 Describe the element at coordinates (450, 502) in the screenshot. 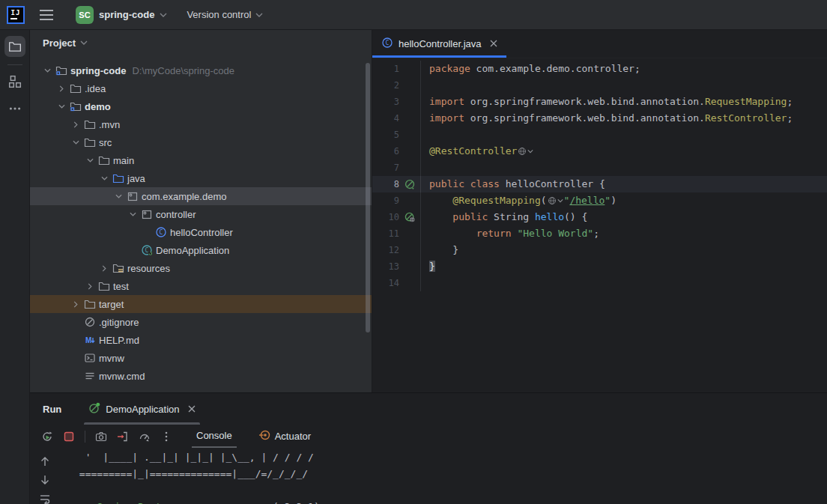

I see `console-line: :: Spring Boot :: (v3.3.1)` at that location.